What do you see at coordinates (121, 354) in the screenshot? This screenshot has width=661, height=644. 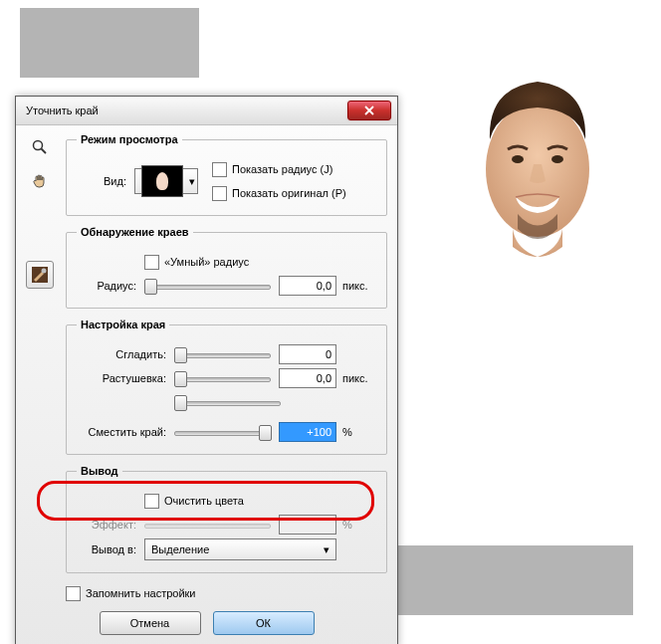 I see `smooth-label: Сгладить:` at bounding box center [121, 354].